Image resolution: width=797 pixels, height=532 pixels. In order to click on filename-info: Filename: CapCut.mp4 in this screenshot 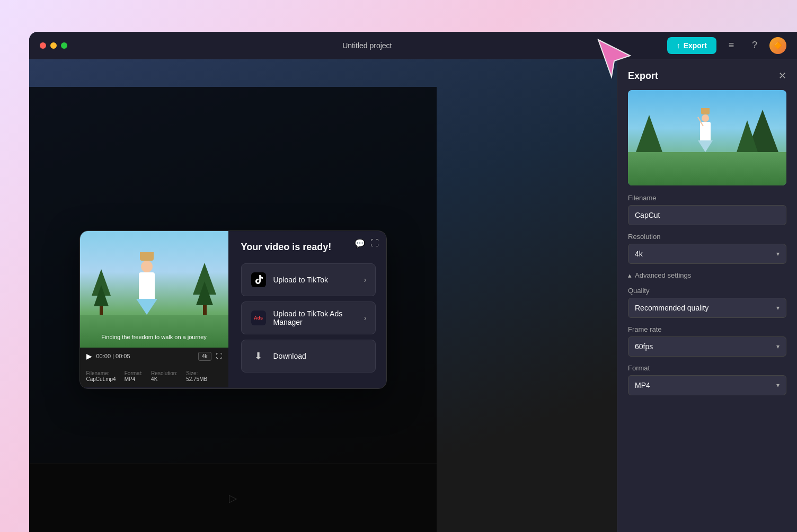, I will do `click(101, 376)`.